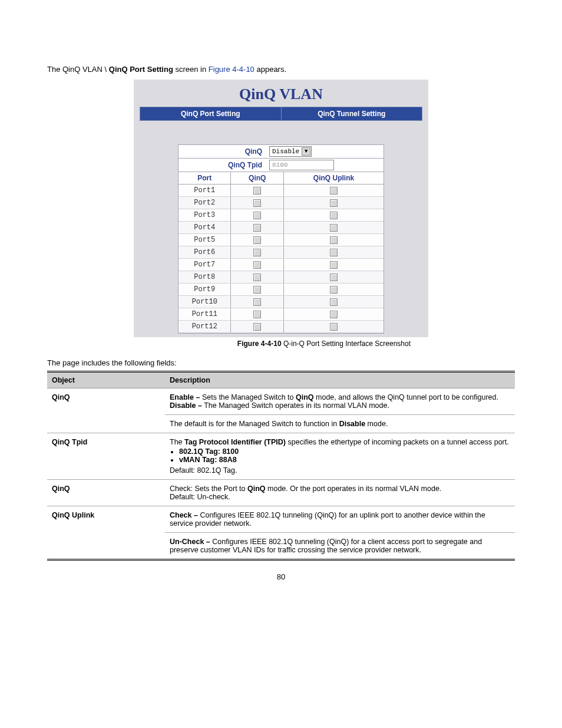  I want to click on intro-pre: The QinQ VLAN \, so click(78, 70).